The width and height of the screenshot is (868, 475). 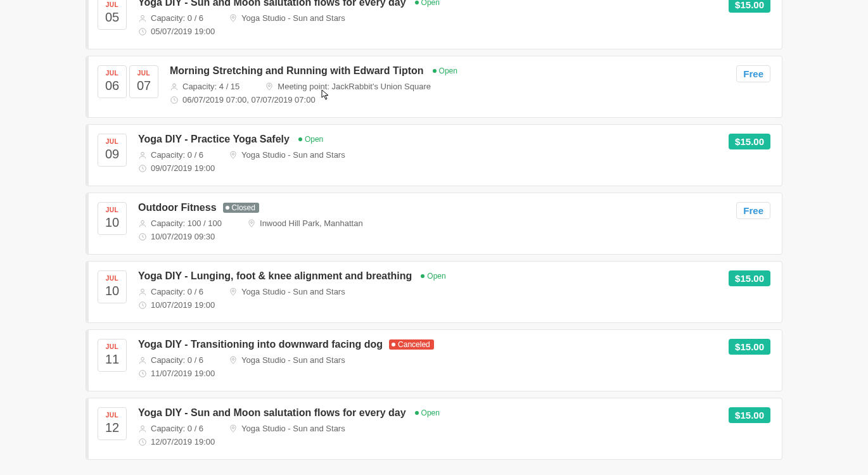 I want to click on meta-row: Capacity: 100 / 100Inwood Hill Park, Man…, so click(x=437, y=223).